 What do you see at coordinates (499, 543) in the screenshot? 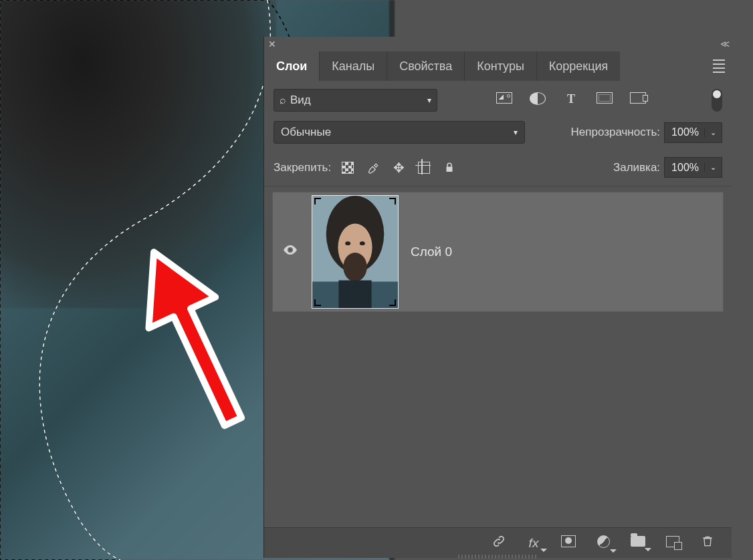
I see `link-layers-icon` at bounding box center [499, 543].